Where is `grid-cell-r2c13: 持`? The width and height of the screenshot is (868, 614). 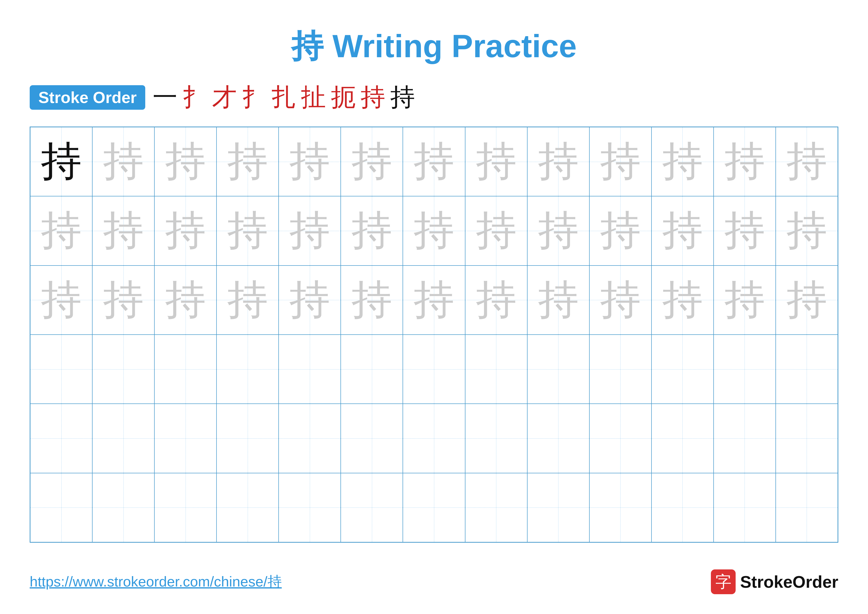
grid-cell-r2c13: 持 is located at coordinates (807, 231).